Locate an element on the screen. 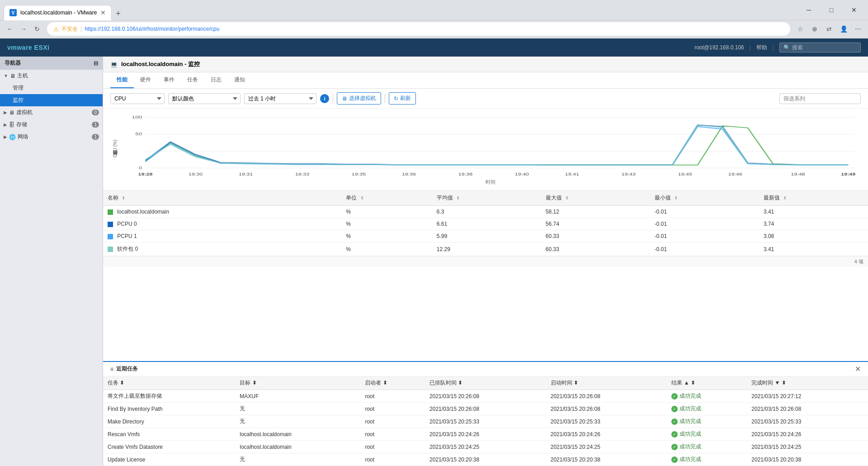 This screenshot has width=868, height=466. tab-close-icon: ✕ is located at coordinates (103, 13).